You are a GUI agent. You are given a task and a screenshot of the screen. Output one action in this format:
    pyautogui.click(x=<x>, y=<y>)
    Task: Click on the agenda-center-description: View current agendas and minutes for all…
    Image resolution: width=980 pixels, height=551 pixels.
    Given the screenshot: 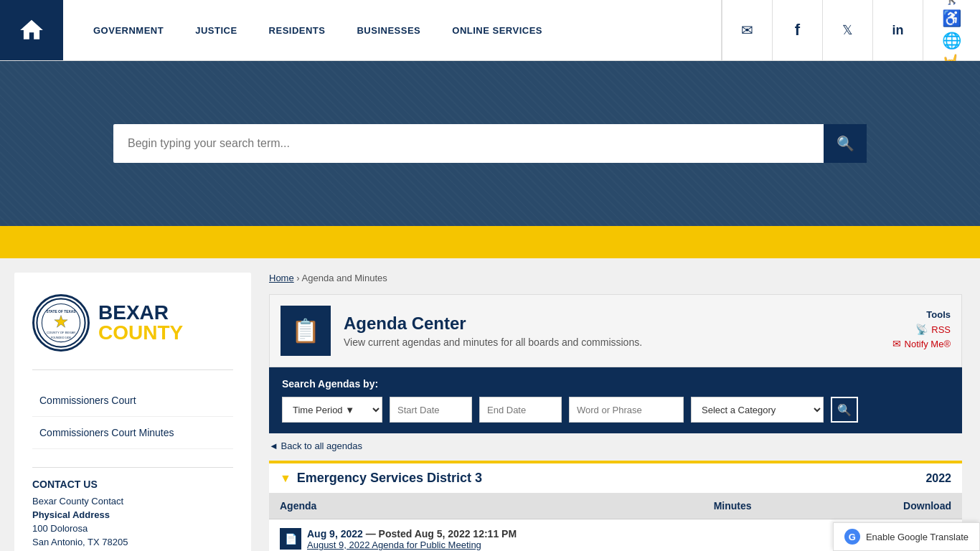 What is the action you would take?
    pyautogui.click(x=618, y=342)
    